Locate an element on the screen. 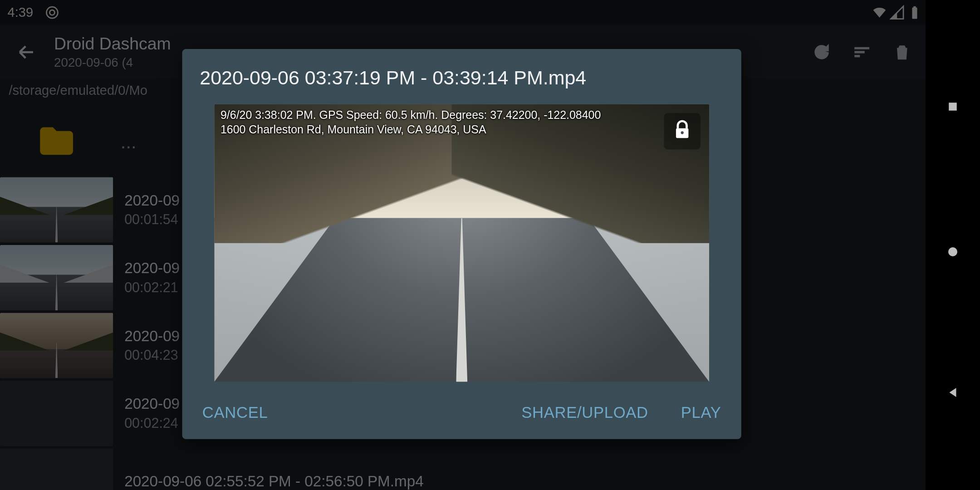  play-button: PLAY is located at coordinates (701, 413).